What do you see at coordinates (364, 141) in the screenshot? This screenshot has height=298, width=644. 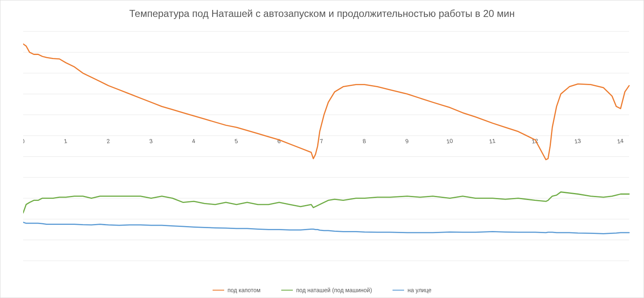 I see `svg-text: 8` at bounding box center [364, 141].